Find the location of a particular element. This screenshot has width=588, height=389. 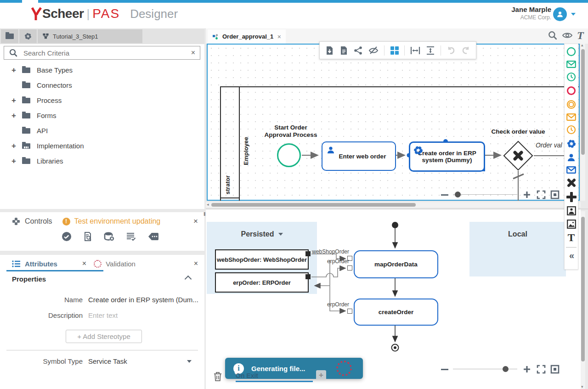

name-value: Create order in ERP system (Dum... is located at coordinates (143, 299).